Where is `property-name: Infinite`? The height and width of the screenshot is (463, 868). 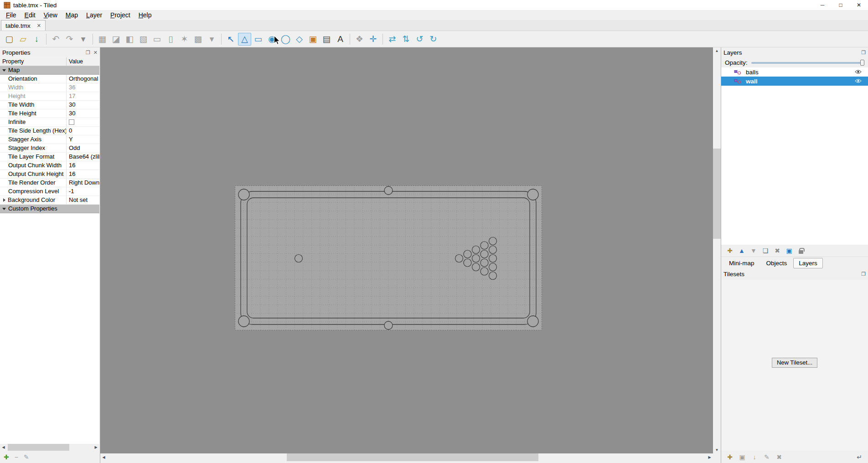
property-name: Infinite is located at coordinates (17, 122).